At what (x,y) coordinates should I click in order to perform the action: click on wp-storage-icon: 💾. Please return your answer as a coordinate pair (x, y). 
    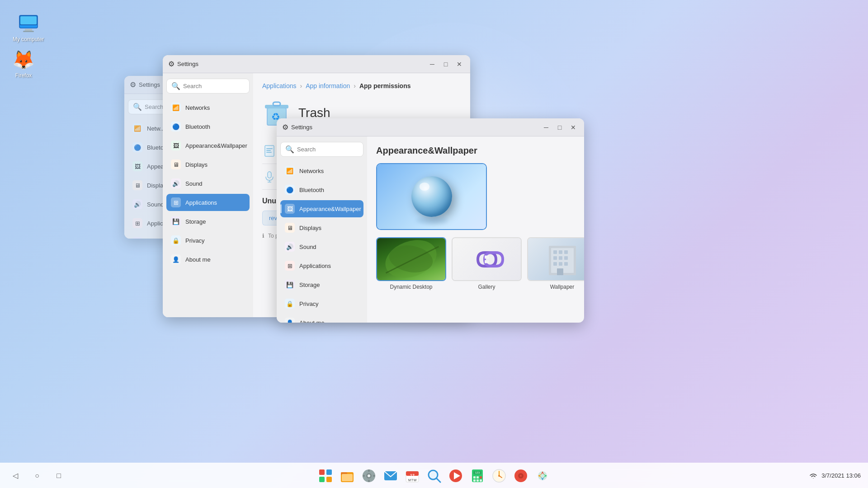
    Looking at the image, I should click on (290, 285).